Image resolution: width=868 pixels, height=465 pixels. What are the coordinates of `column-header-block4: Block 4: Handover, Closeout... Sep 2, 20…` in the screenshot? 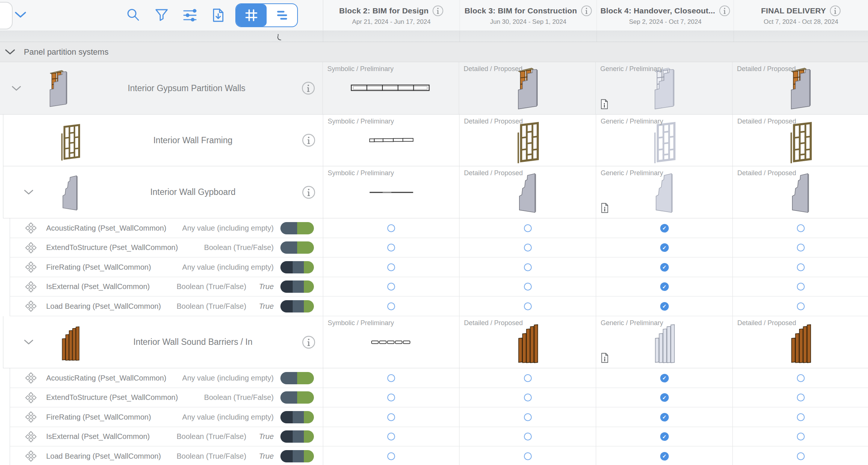 It's located at (665, 15).